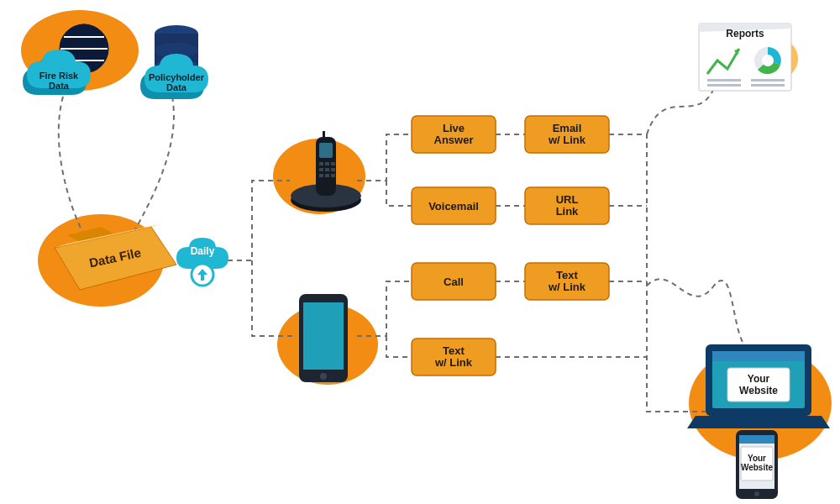  Describe the element at coordinates (757, 459) in the screenshot. I see `phone-site-label: Your` at that location.